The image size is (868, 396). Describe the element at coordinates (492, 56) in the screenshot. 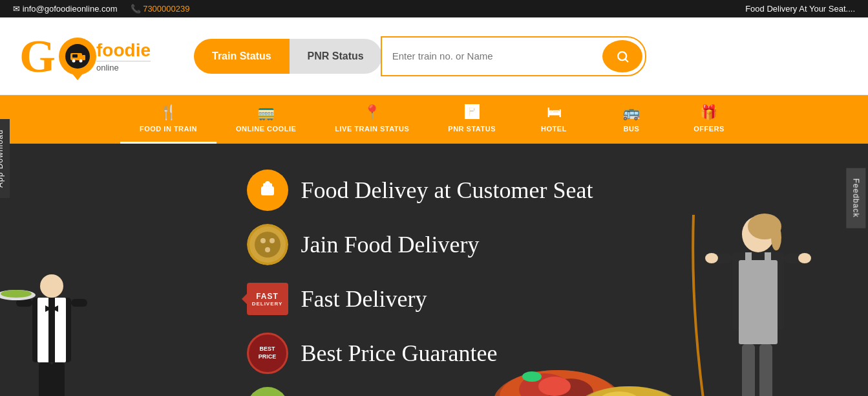

I see `search-input` at that location.